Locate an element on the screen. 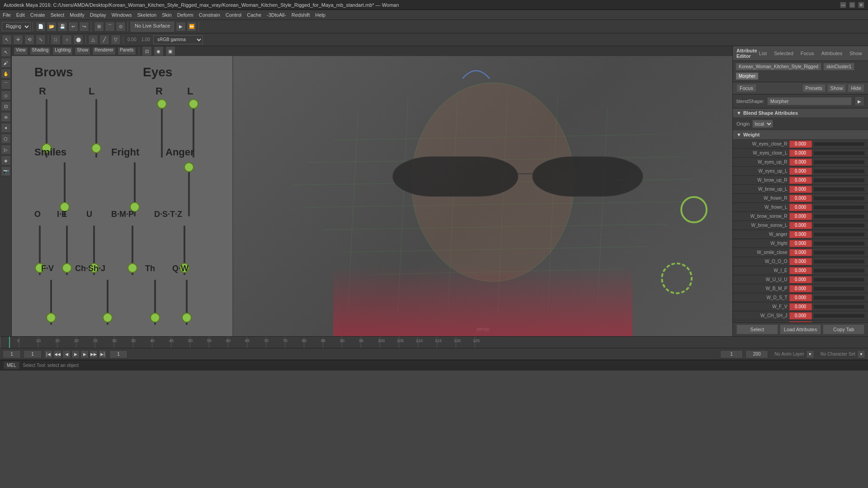  weight-row-13: W_O_O_O is located at coordinates (800, 262).